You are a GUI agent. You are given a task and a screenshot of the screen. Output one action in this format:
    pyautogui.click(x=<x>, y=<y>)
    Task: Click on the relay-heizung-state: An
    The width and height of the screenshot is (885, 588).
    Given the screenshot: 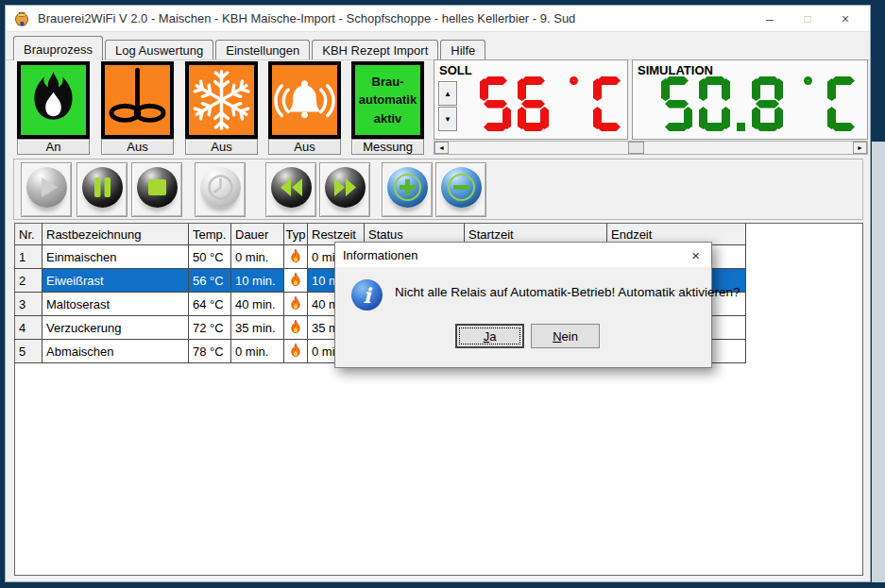 What is the action you would take?
    pyautogui.click(x=53, y=147)
    